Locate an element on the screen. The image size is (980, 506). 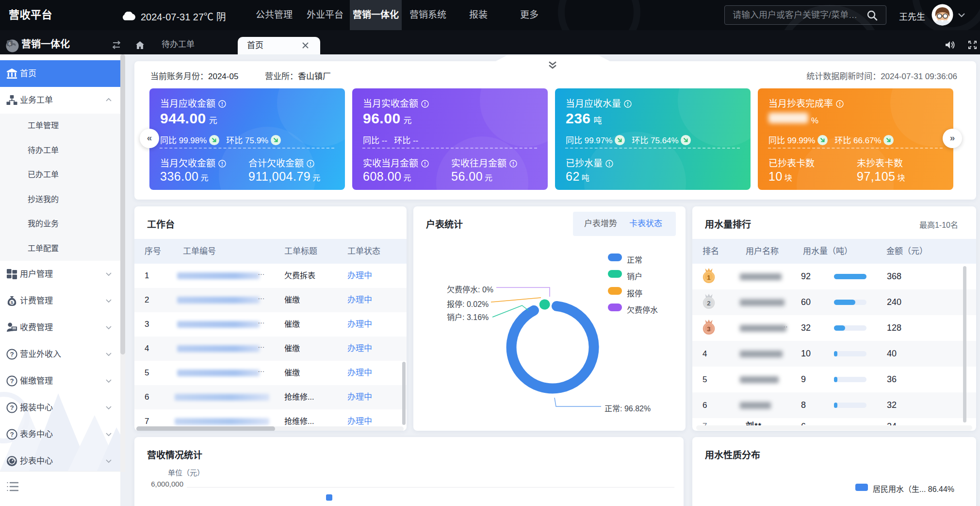
svg-text: 1 is located at coordinates (708, 278).